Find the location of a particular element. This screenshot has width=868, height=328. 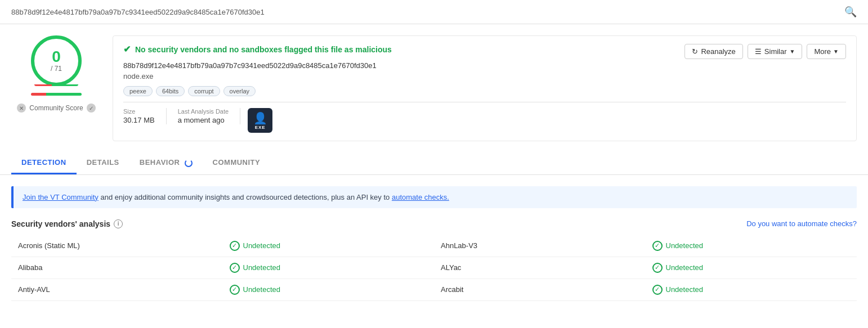

reanalyze-icon: ↻ is located at coordinates (695, 52).